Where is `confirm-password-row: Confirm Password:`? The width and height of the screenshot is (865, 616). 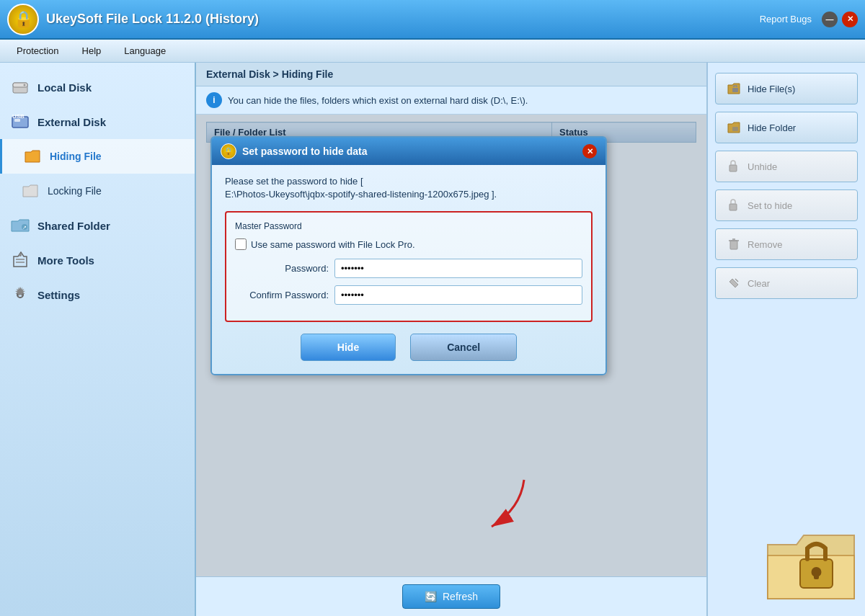 confirm-password-row: Confirm Password: is located at coordinates (409, 295).